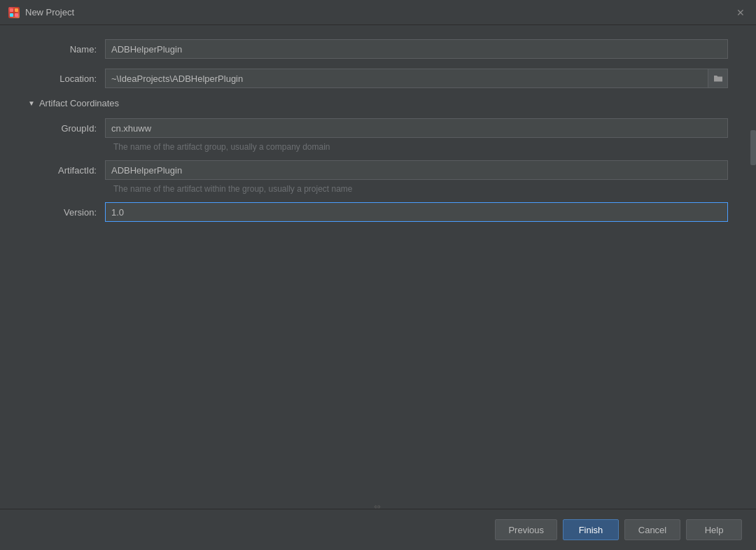 Image resolution: width=756 pixels, height=550 pixels. Describe the element at coordinates (407, 78) in the screenshot. I see `location-input` at that location.